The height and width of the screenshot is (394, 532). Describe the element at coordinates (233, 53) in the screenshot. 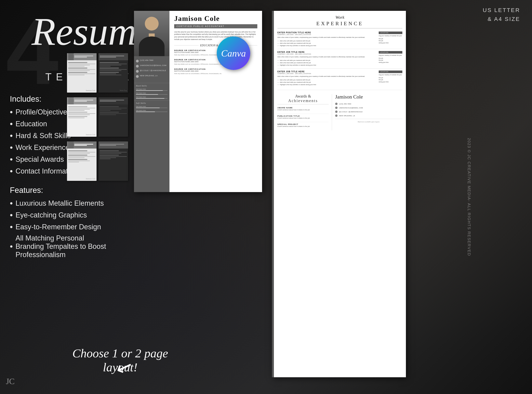

I see `canva-badge-text: Canva` at that location.